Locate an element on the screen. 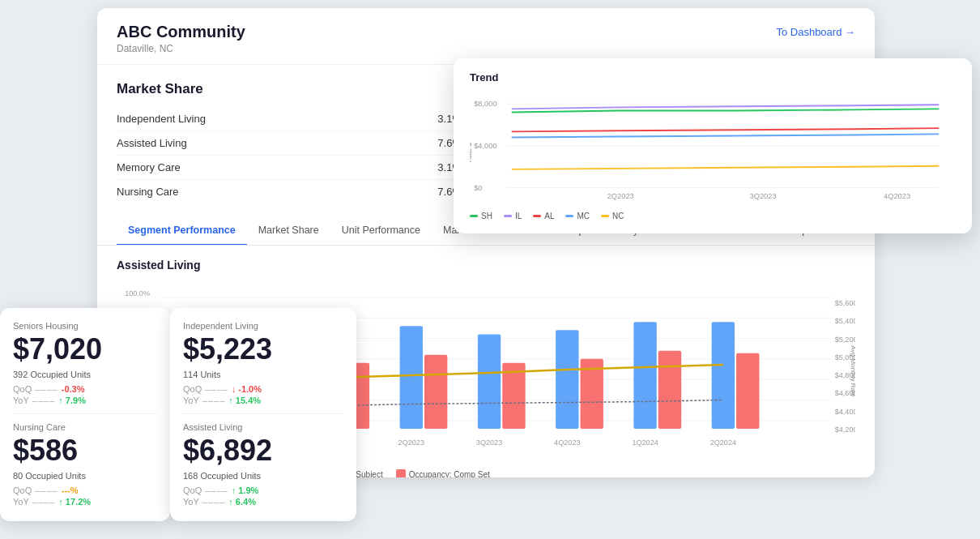  trend-legend-nc: NC is located at coordinates (612, 216).